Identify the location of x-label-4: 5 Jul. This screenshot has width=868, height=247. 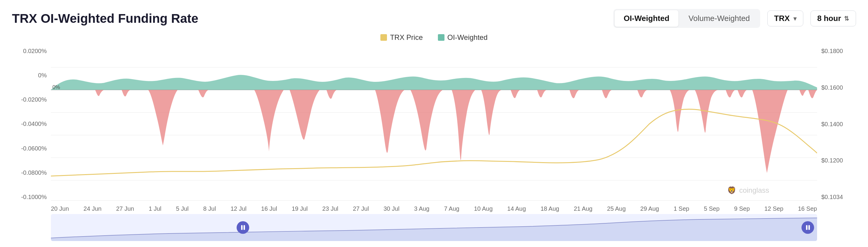
(183, 209).